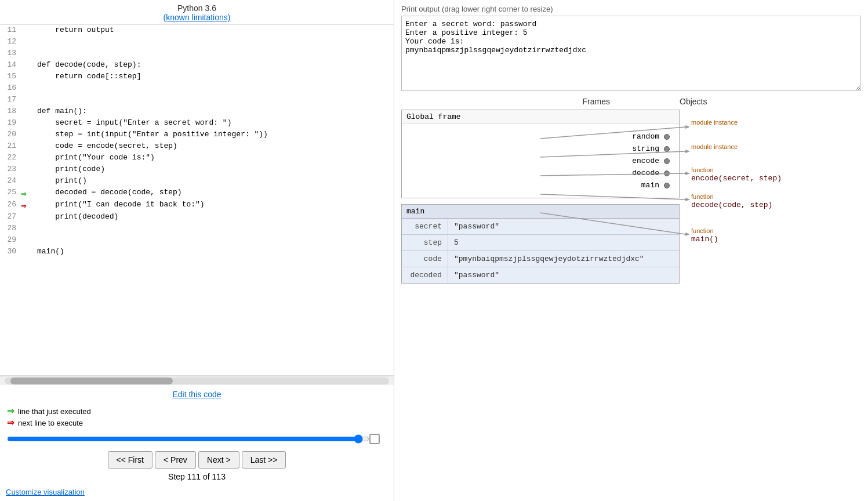 The image size is (868, 501). Describe the element at coordinates (215, 217) in the screenshot. I see `code-text-27: print(decoded)` at that location.